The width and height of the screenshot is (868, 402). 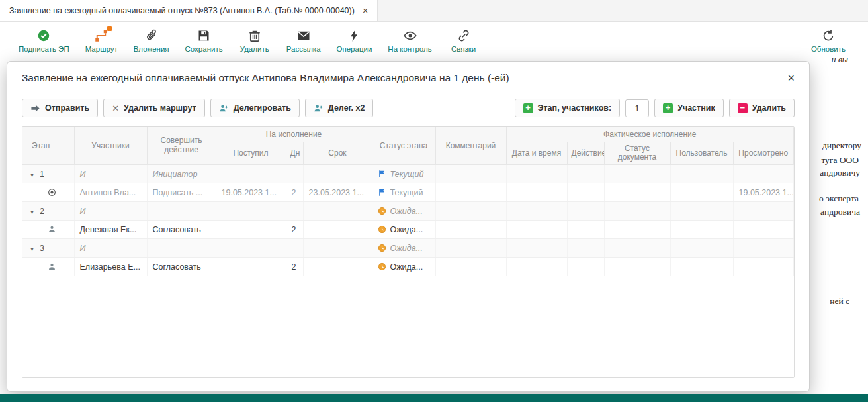 What do you see at coordinates (650, 134) in the screenshot?
I see `group-header-actual: Фактическое исполнение` at bounding box center [650, 134].